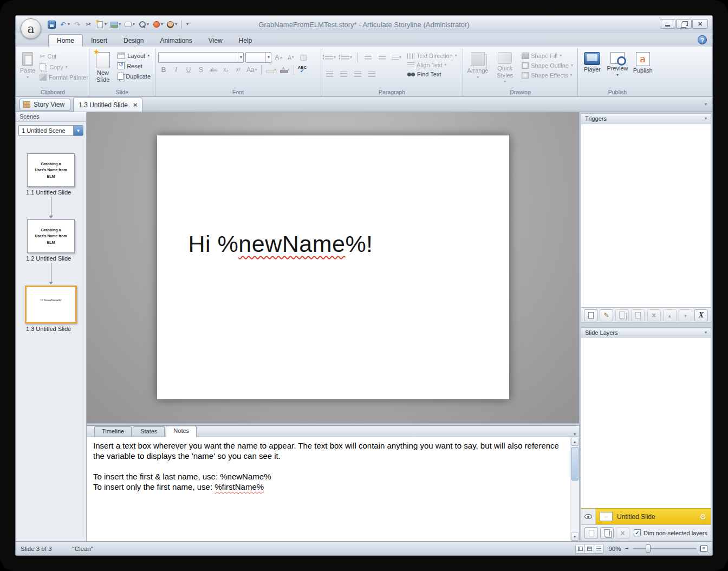 The width and height of the screenshot is (728, 571). What do you see at coordinates (64, 25) in the screenshot?
I see `undo-button` at bounding box center [64, 25].